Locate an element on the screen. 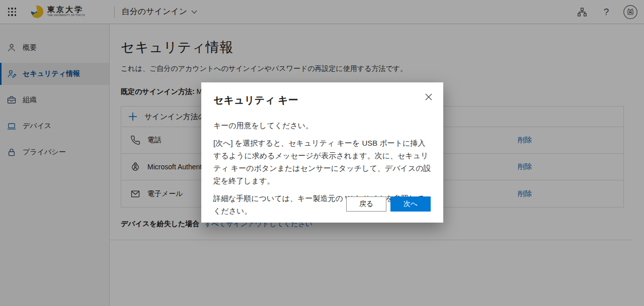  dialog-title: セキュリティ キー is located at coordinates (322, 100).